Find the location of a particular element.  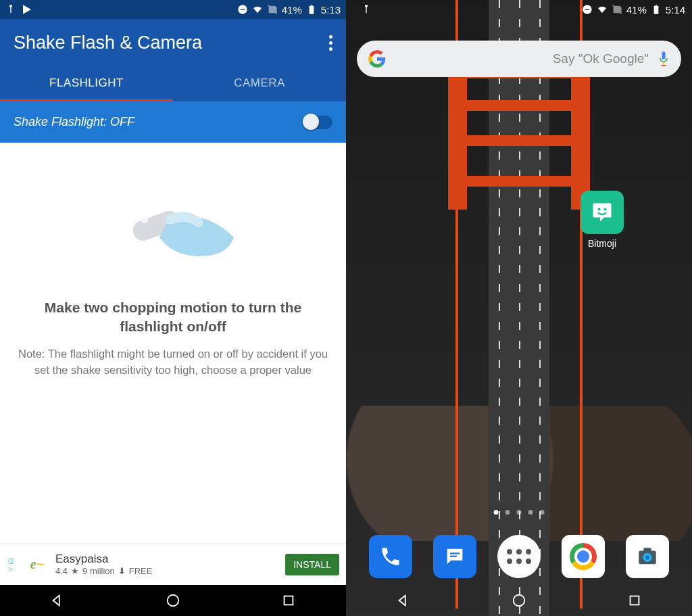

adchoices-icon: ⓘ▷ is located at coordinates (11, 565).